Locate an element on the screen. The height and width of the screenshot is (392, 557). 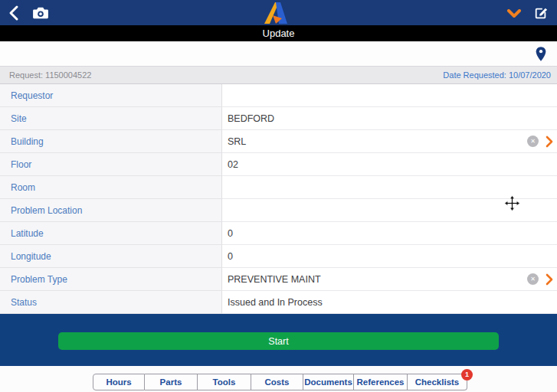
form-row-latitude: Latitude 0 is located at coordinates (279, 234).